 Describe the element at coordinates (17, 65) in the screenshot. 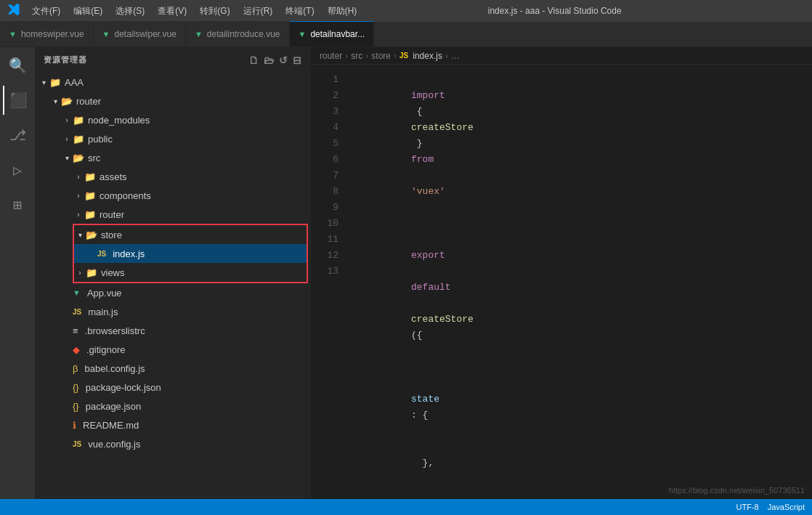

I see `search-icon: 🔍` at that location.